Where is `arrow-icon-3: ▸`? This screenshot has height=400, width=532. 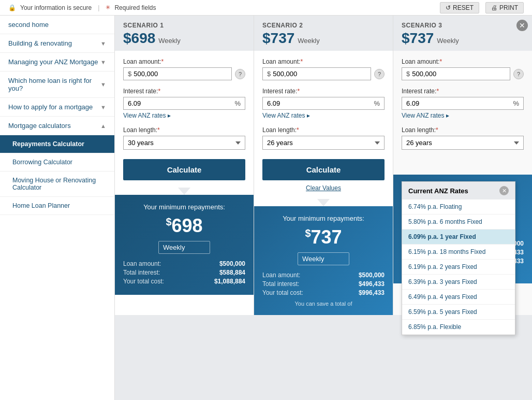 arrow-icon-3: ▸ is located at coordinates (448, 116).